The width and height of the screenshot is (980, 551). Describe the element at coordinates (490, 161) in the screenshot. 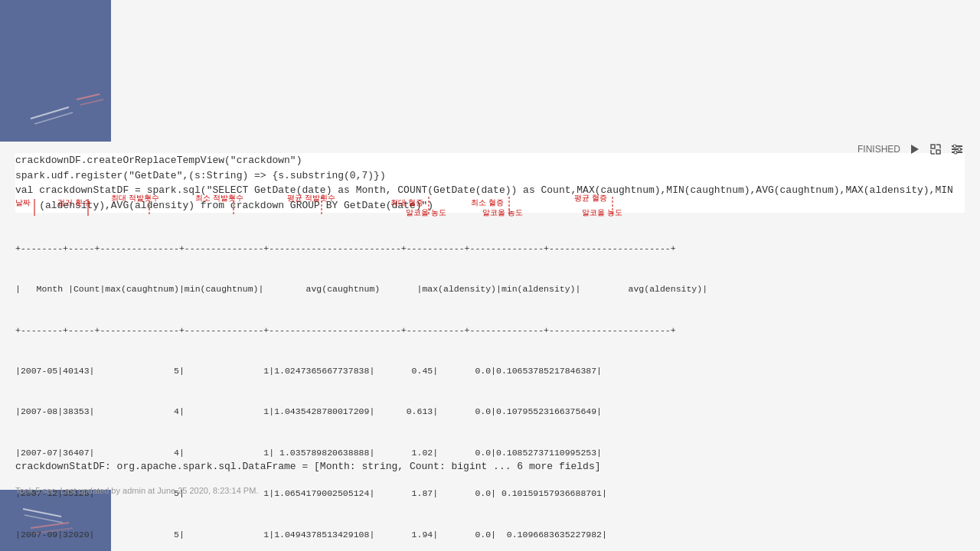

I see `code-line-1: crackdownDF.createOrReplaceTempView("cra…` at that location.